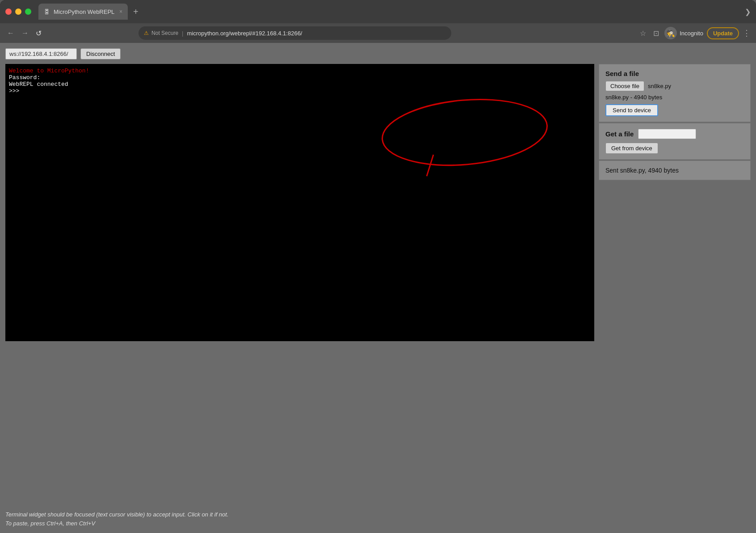  Describe the element at coordinates (675, 97) in the screenshot. I see `file-size-info: sn8ke.py - 4940 bytes` at that location.